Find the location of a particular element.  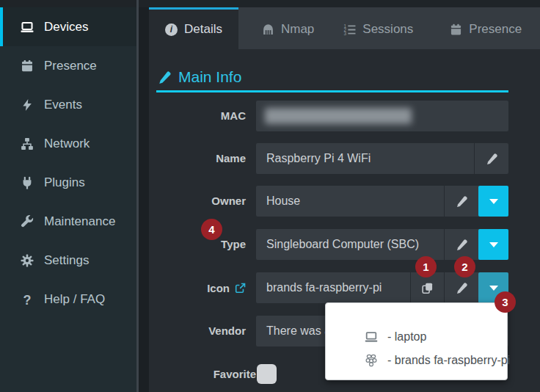

icon-input: brands fa-raspberry-pi is located at coordinates (333, 288).